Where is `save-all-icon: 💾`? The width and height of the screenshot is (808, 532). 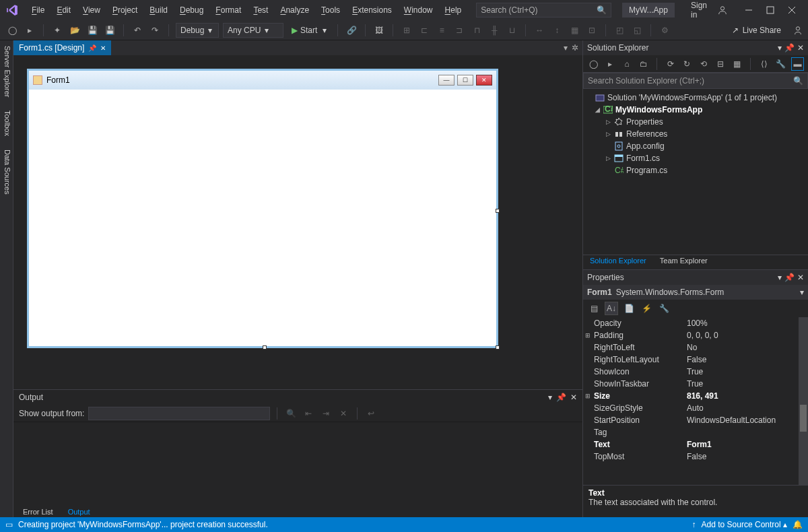
save-all-icon: 💾 is located at coordinates (110, 30).